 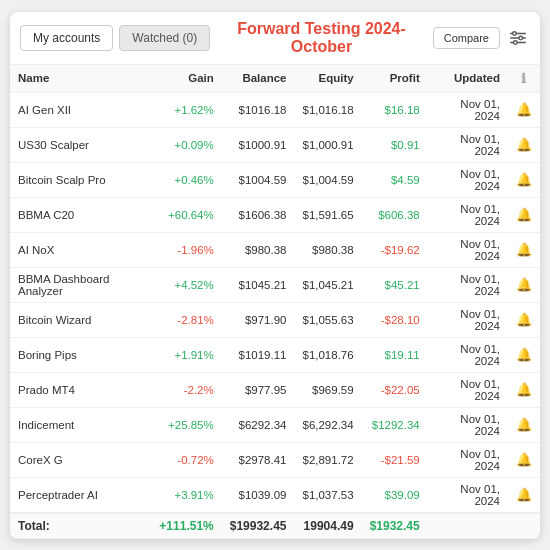 What do you see at coordinates (468, 79) in the screenshot?
I see `col-updated: Updated` at bounding box center [468, 79].